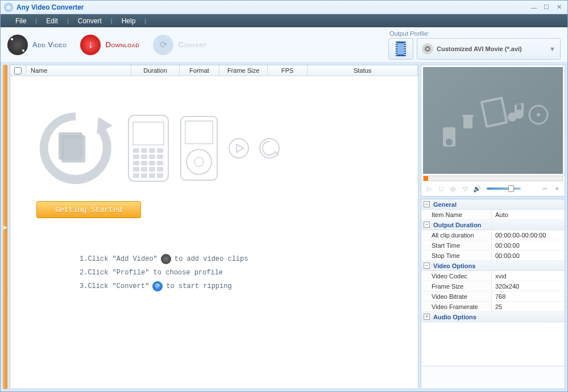 This screenshot has width=568, height=392. Describe the element at coordinates (76, 148) in the screenshot. I see `cycle-arrow-icon` at that location.